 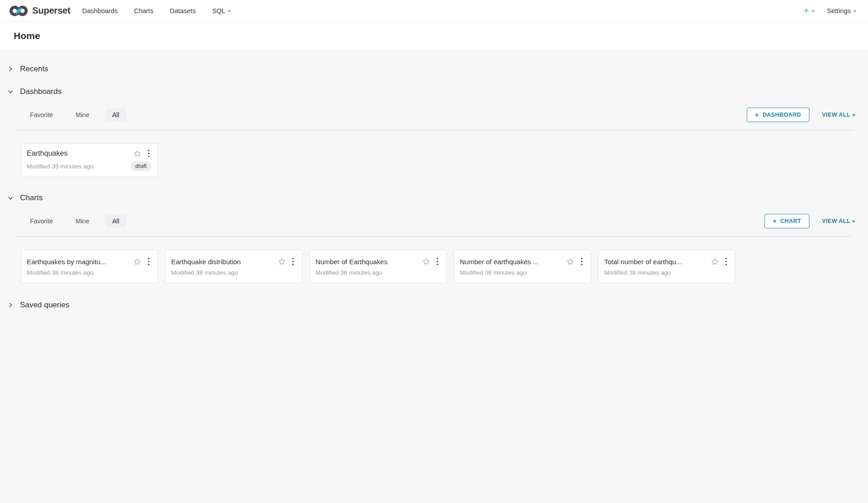 I want to click on page-header: Home, so click(x=434, y=36).